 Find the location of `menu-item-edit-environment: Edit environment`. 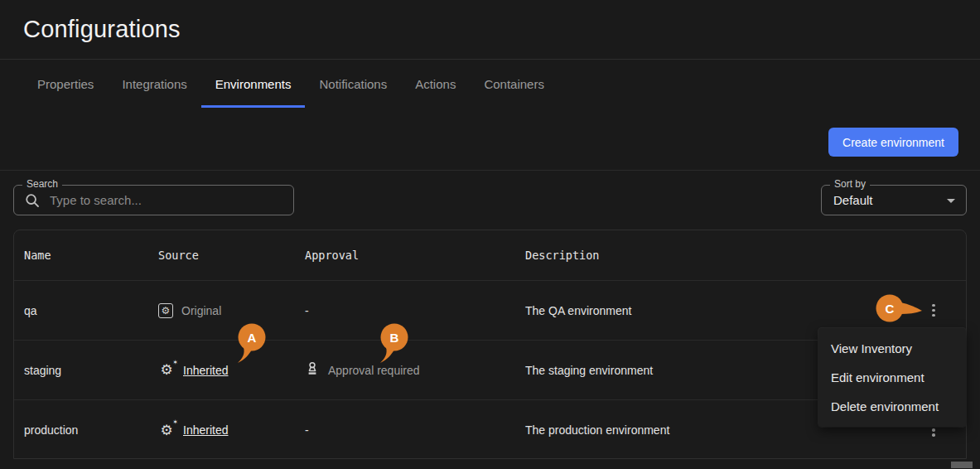

menu-item-edit-environment: Edit environment is located at coordinates (892, 378).